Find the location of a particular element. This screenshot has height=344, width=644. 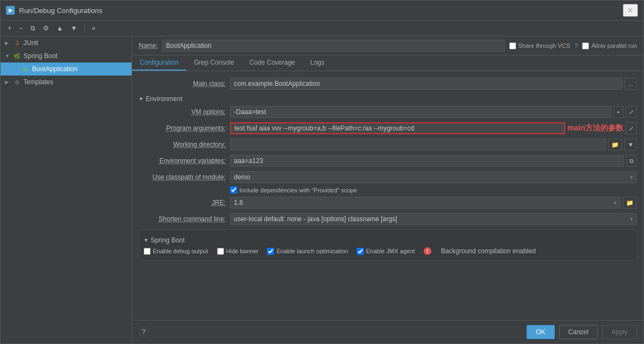

vm-add-button: + is located at coordinates (618, 112).